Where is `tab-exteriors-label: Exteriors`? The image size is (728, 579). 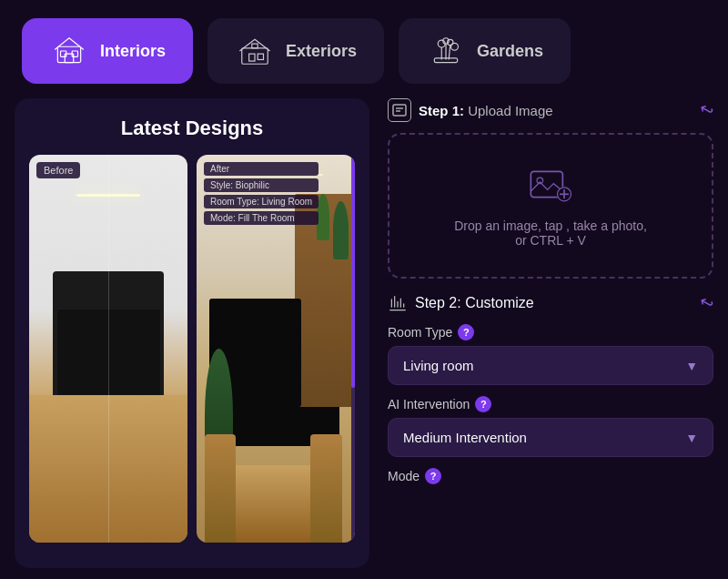 tab-exteriors-label: Exteriors is located at coordinates (321, 51).